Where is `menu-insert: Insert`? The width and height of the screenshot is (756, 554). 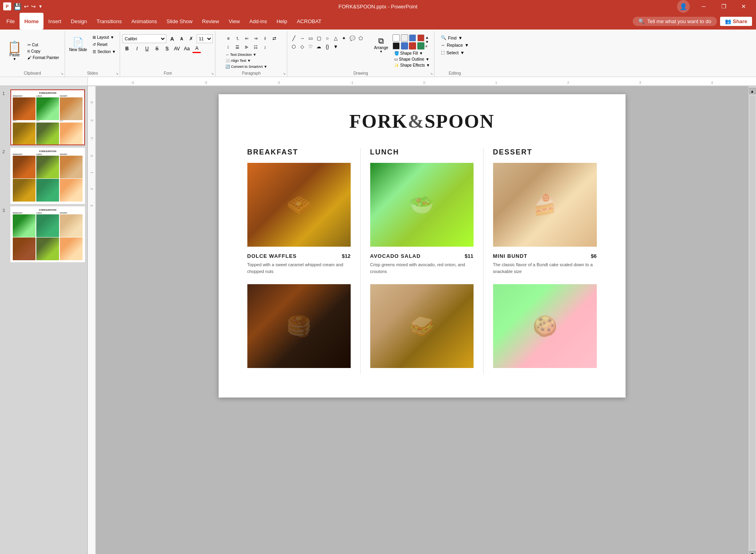
menu-insert: Insert is located at coordinates (55, 21).